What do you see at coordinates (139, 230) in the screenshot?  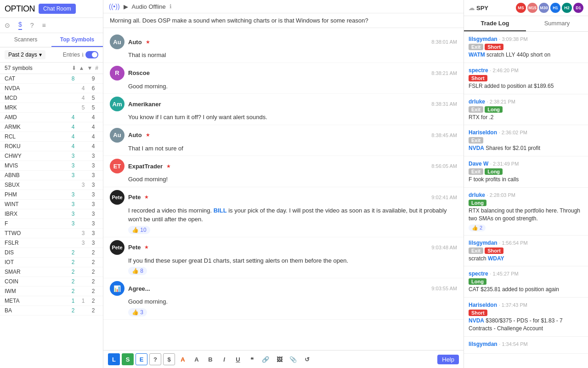 I see `reaction-badge: 👍 10` at bounding box center [139, 230].